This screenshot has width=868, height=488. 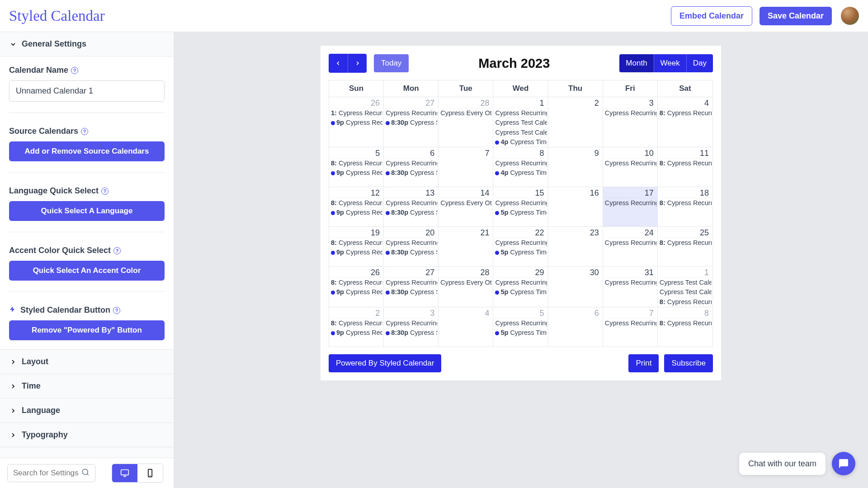 I want to click on calendar-cell: 30, so click(x=576, y=287).